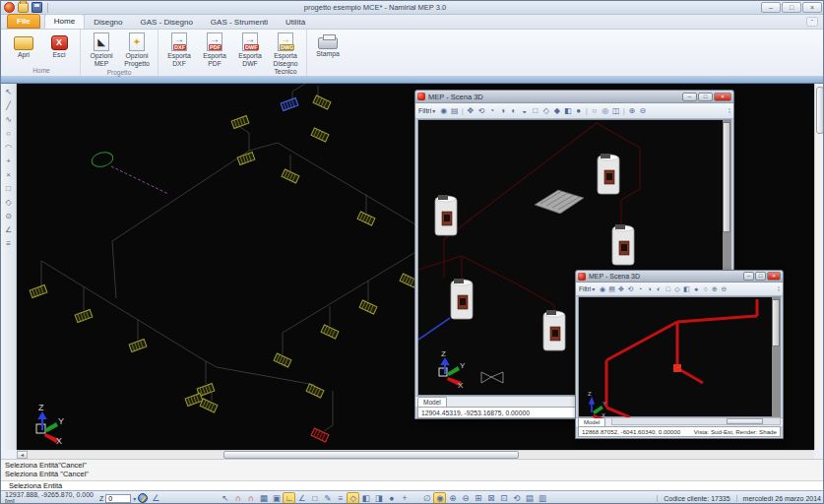 The image size is (824, 504). I want to click on ribbon-tab: Utilità, so click(295, 22).